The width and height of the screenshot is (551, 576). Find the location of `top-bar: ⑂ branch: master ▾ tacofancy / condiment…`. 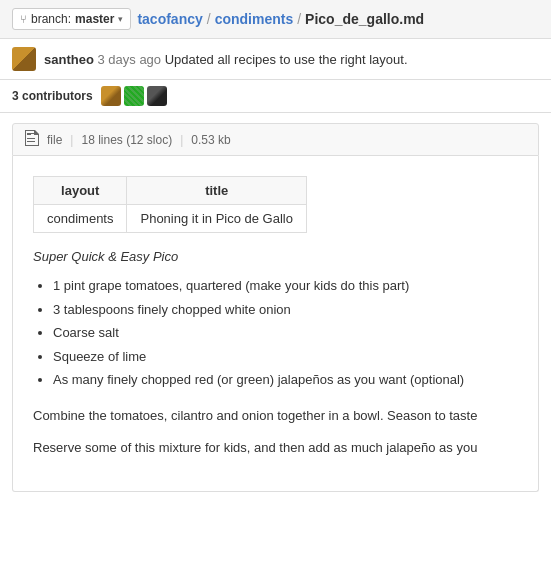

top-bar: ⑂ branch: master ▾ tacofancy / condiment… is located at coordinates (276, 20).